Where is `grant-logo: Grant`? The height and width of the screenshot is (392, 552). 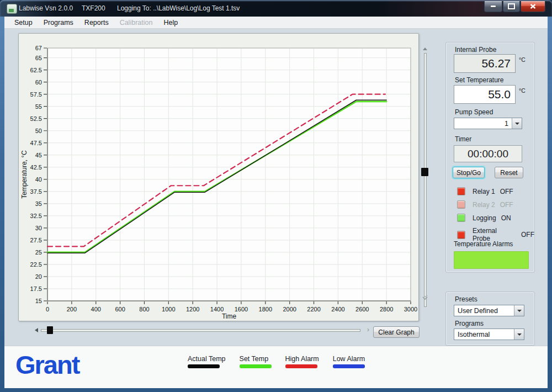
grant-logo: Grant is located at coordinates (47, 364).